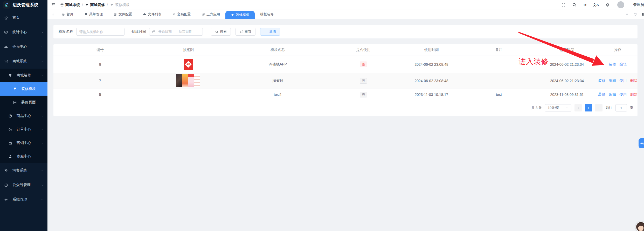 Image resolution: width=644 pixels, height=231 pixels. Describe the element at coordinates (70, 5) in the screenshot. I see `breadcrumb-item-mall-system: 商城系统` at that location.